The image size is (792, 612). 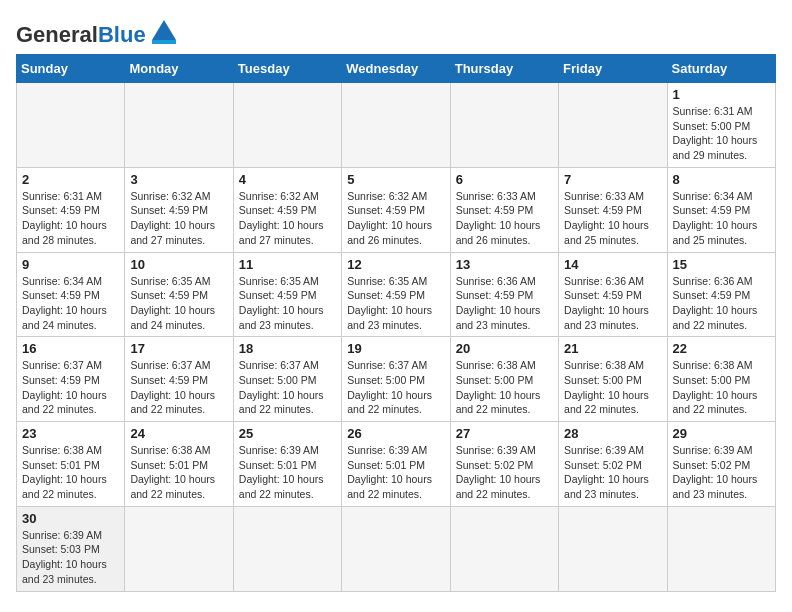 I want to click on day-number: 11, so click(x=288, y=264).